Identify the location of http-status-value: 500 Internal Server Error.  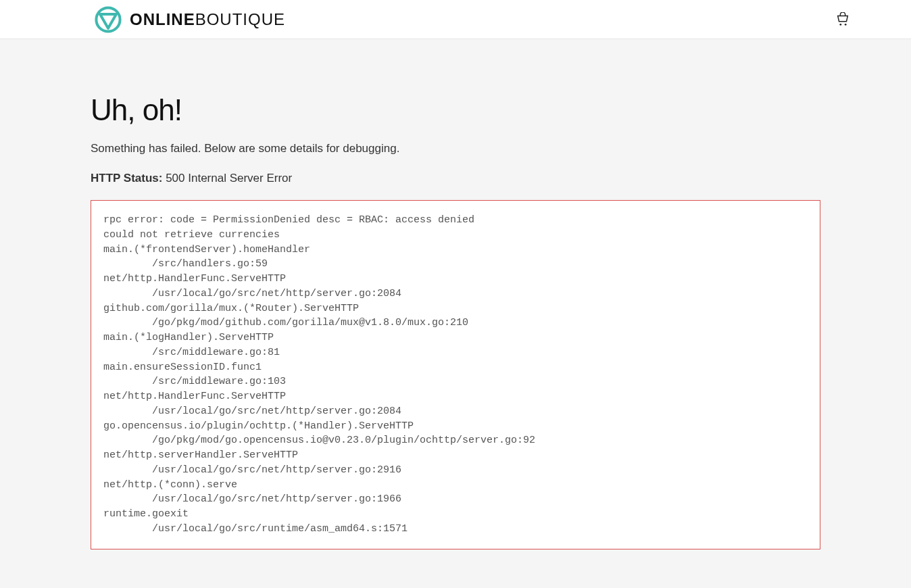
(228, 178).